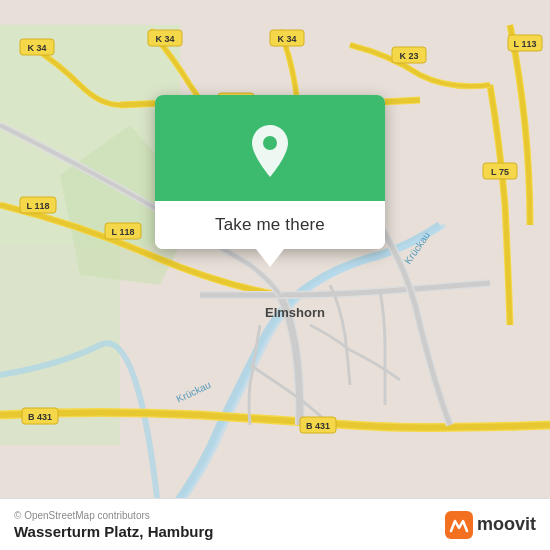 The height and width of the screenshot is (550, 550). I want to click on take-me-there-button: Take me there, so click(270, 225).